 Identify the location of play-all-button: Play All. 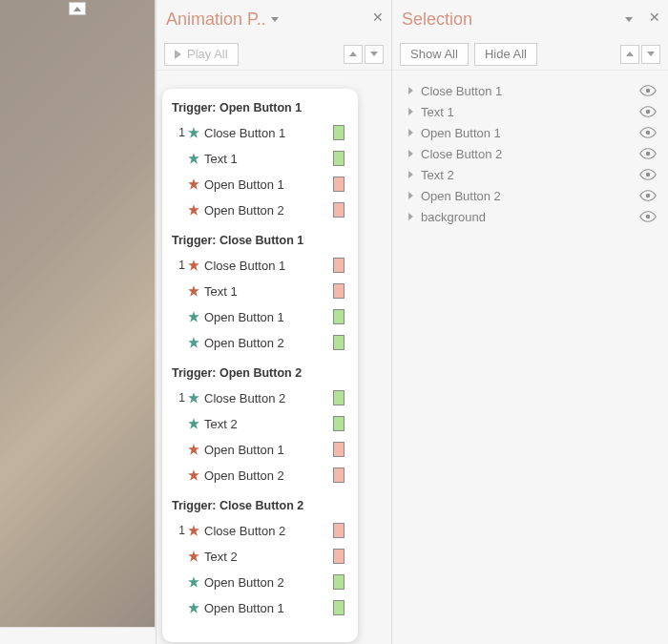
(201, 54).